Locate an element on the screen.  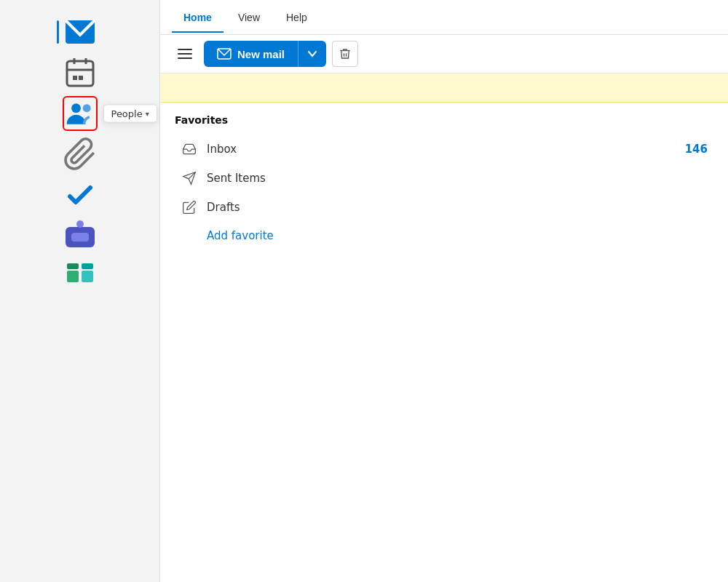
tab-view: View is located at coordinates (249, 17).